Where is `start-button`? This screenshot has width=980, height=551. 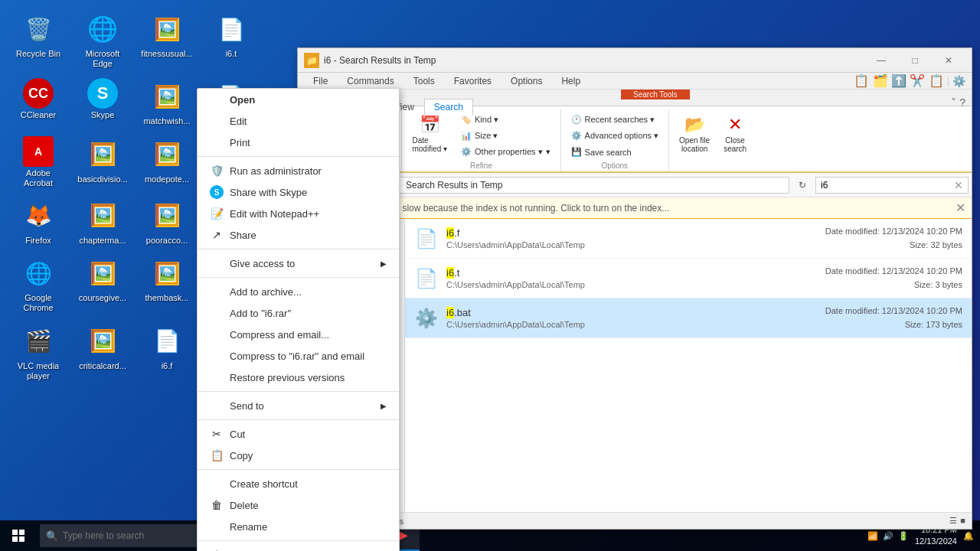 start-button is located at coordinates (18, 536).